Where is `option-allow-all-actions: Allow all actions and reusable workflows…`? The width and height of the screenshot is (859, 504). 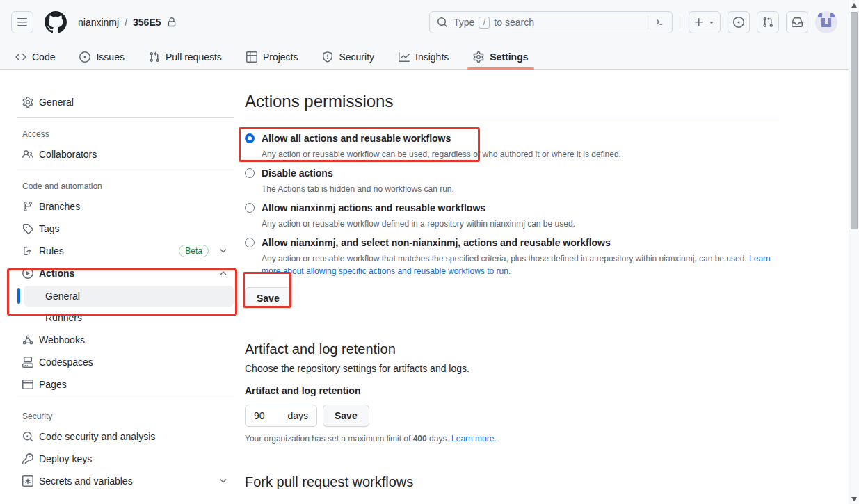
option-allow-all-actions: Allow all actions and reusable workflows… is located at coordinates (512, 146).